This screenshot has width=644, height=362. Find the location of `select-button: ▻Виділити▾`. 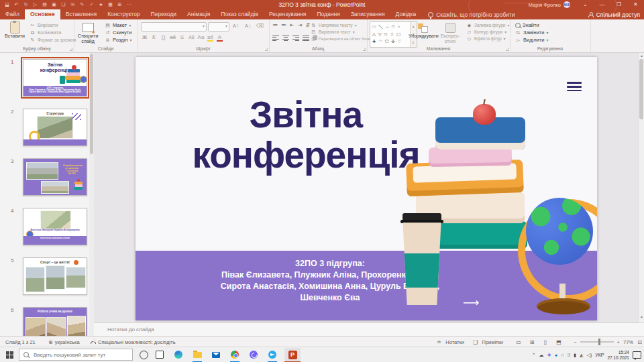

select-button: ▻Виділити▾ is located at coordinates (531, 40).